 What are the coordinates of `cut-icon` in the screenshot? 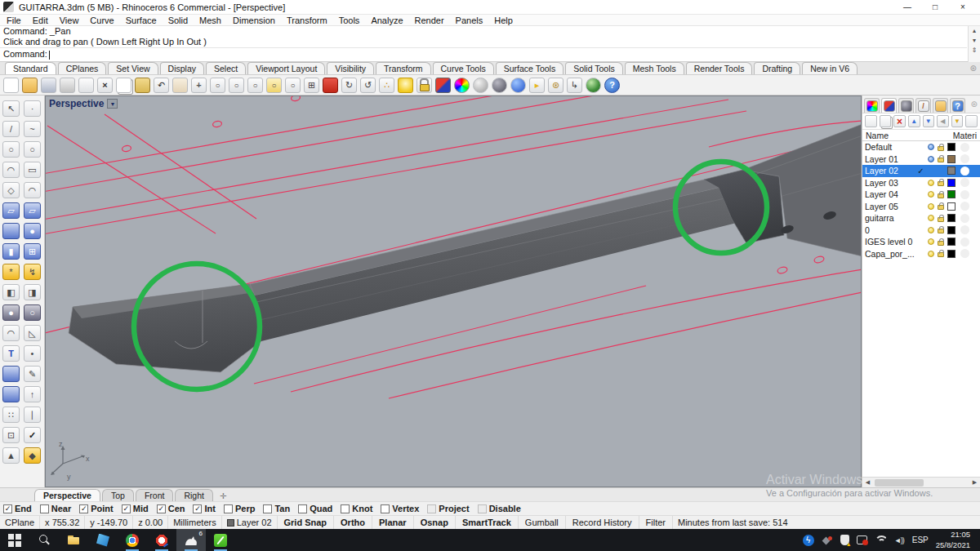 It's located at (105, 85).